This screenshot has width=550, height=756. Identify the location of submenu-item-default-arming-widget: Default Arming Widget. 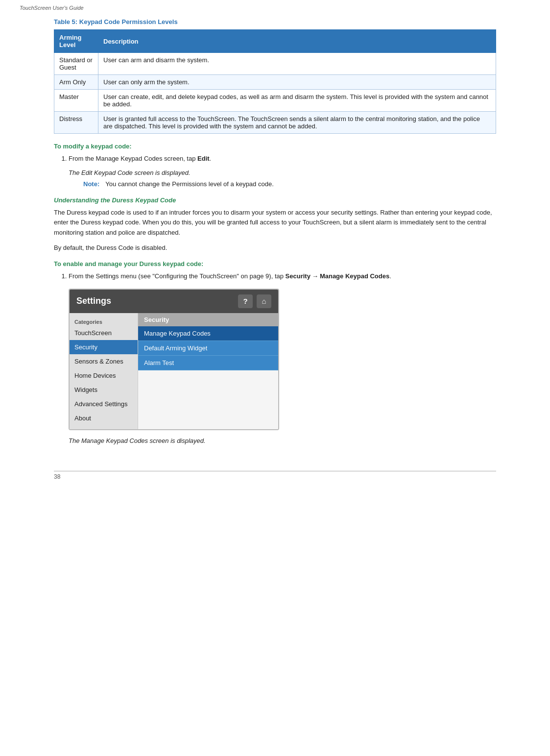
(208, 348).